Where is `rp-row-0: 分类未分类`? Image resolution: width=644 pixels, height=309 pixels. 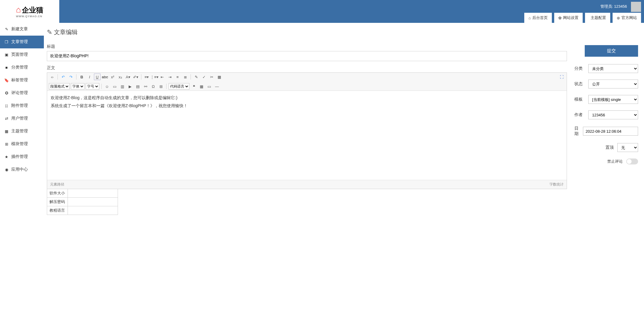
rp-row-0: 分类未分类 is located at coordinates (606, 69).